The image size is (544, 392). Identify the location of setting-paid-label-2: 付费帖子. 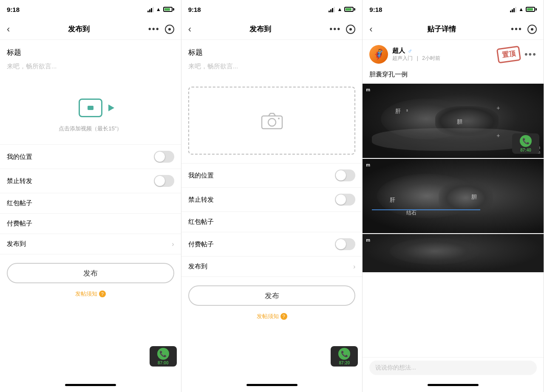
(201, 245).